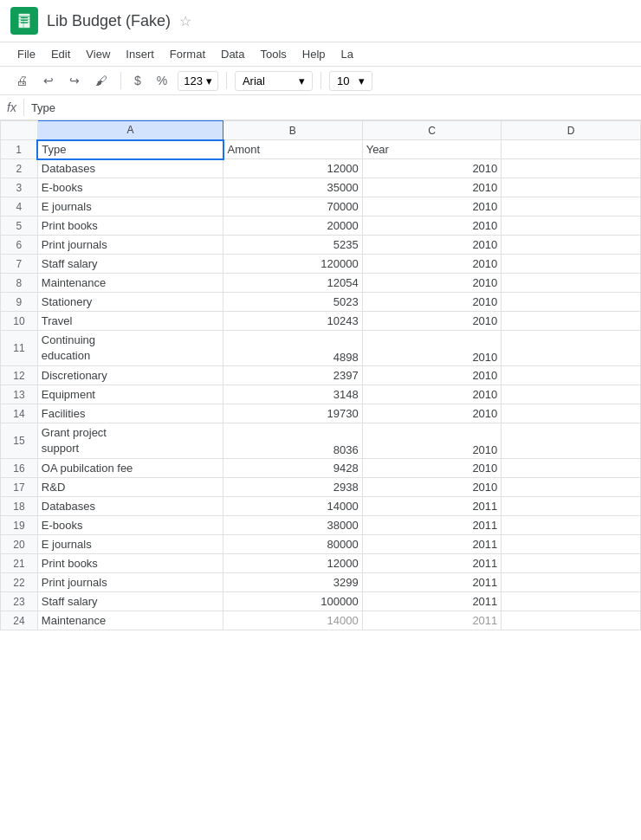 Image resolution: width=641 pixels, height=840 pixels. I want to click on cell-amount: 5023, so click(293, 302).